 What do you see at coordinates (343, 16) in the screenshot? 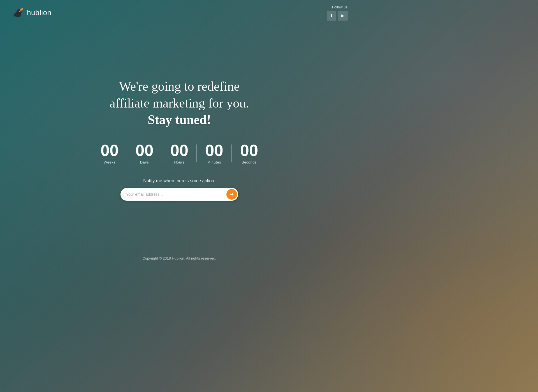
I see `linkedin-button: in` at bounding box center [343, 16].